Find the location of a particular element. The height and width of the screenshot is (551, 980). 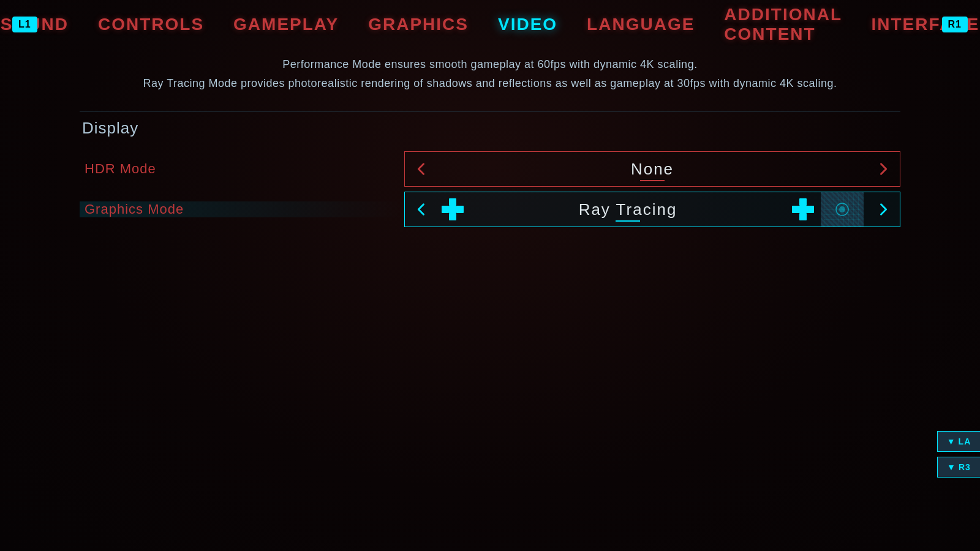

graphics-mode-row: Graphics Mode is located at coordinates (490, 209).